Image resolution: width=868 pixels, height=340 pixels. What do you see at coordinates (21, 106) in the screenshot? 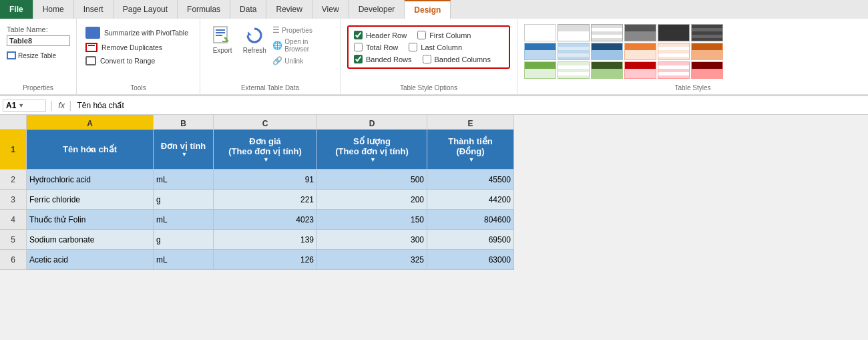
I see `name-box-dropdown-icon: ▼` at bounding box center [21, 106].